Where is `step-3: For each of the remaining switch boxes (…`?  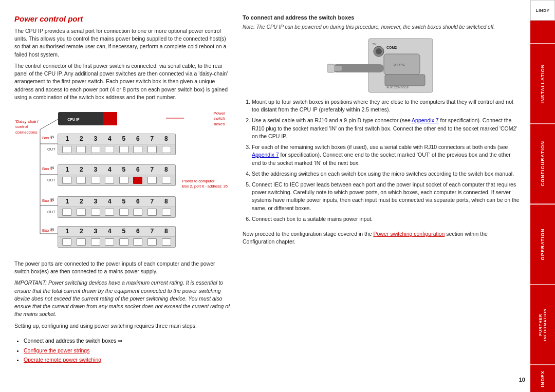
step-3: For each of the remaining switch boxes (… is located at coordinates (386, 155).